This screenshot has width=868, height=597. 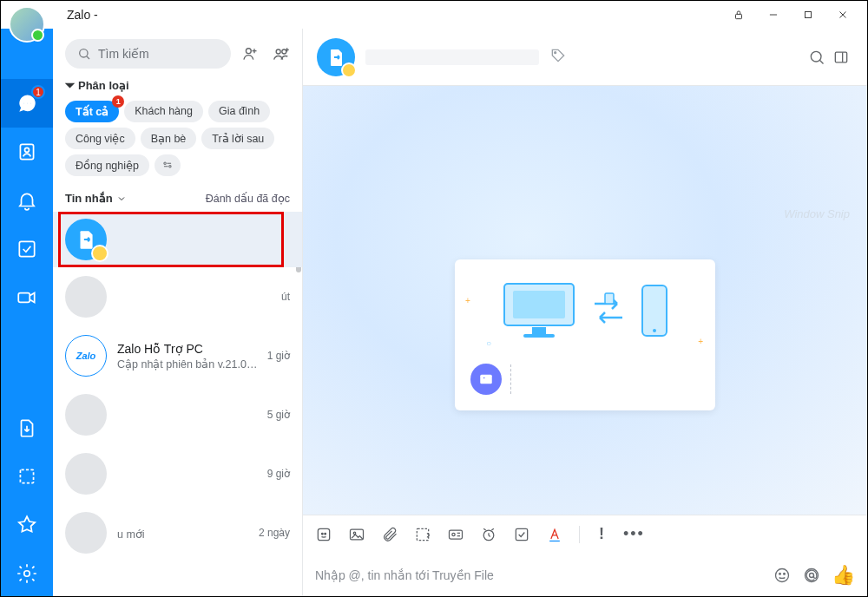 I want to click on image-button, so click(x=357, y=535).